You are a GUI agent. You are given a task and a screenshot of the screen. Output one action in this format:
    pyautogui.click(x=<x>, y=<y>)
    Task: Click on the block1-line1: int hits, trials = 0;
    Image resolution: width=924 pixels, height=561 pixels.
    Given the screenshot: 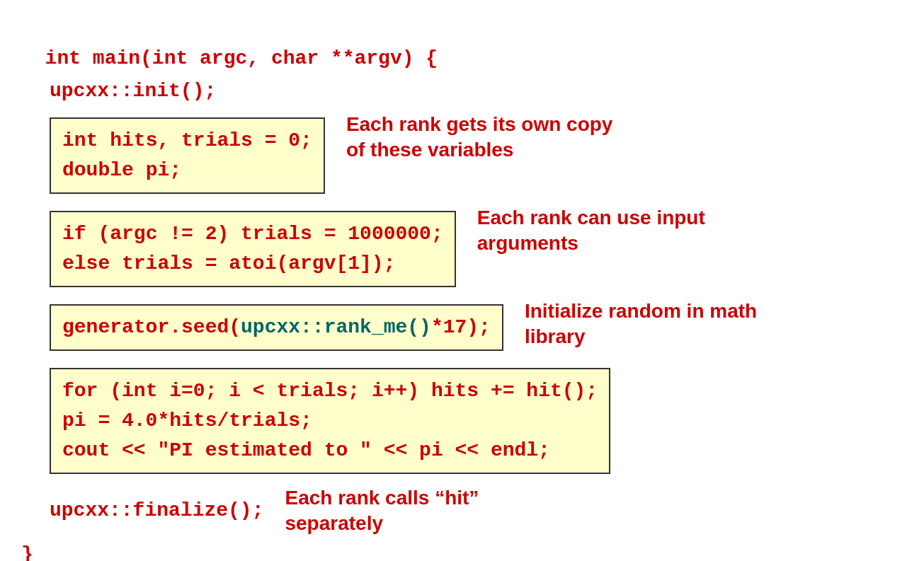 What is the action you would take?
    pyautogui.click(x=187, y=141)
    